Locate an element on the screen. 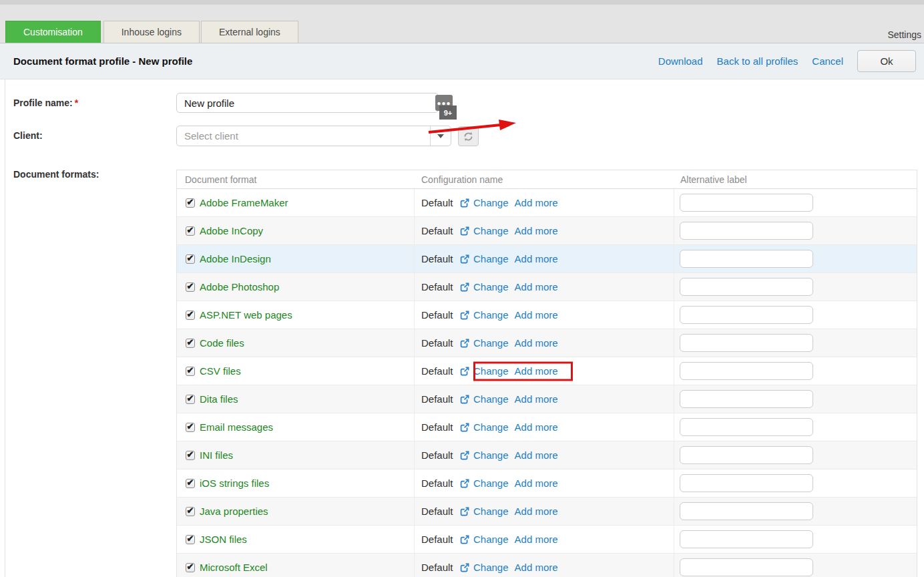 This screenshot has height=577, width=924. format-name-link: JSON files is located at coordinates (223, 540).